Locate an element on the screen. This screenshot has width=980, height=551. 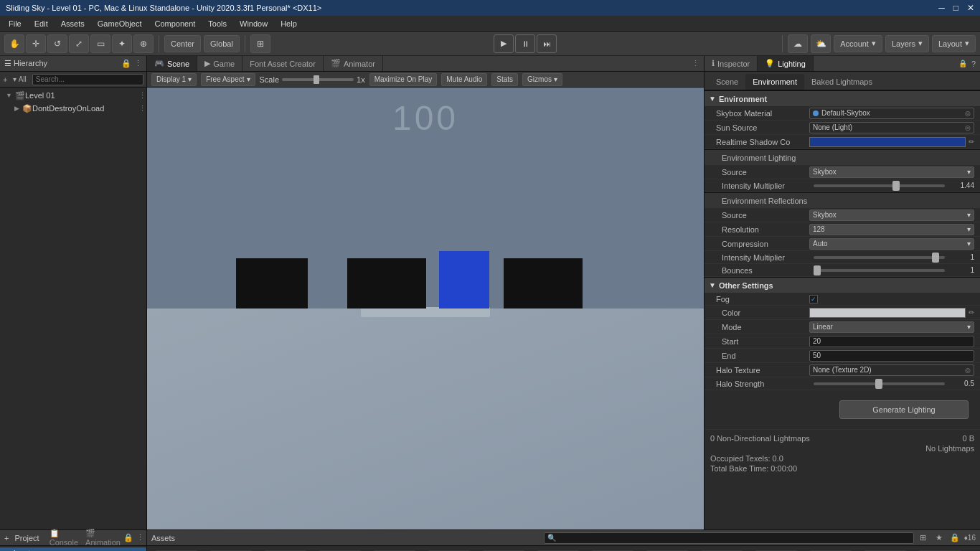
fog-start-input is located at coordinates (892, 342).